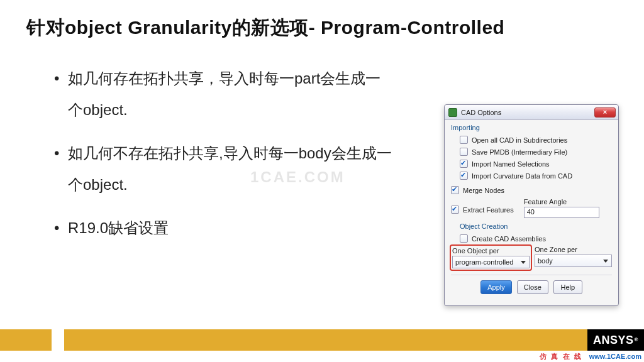  What do you see at coordinates (574, 261) in the screenshot?
I see `select-one-zone-per: body` at bounding box center [574, 261].